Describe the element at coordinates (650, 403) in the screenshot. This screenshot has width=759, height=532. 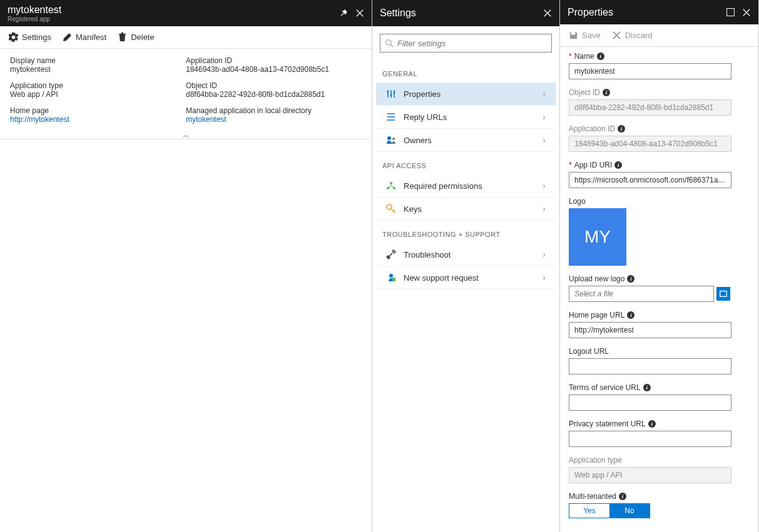
I see `tos-input` at that location.